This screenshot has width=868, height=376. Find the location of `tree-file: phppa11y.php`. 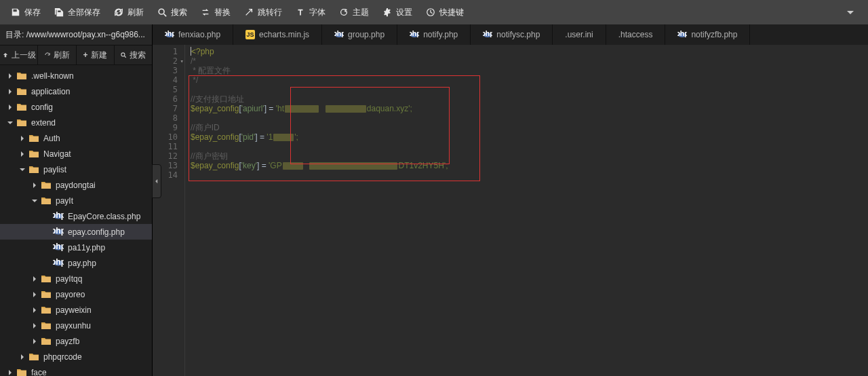

tree-file: phppa11y.php is located at coordinates (76, 247).